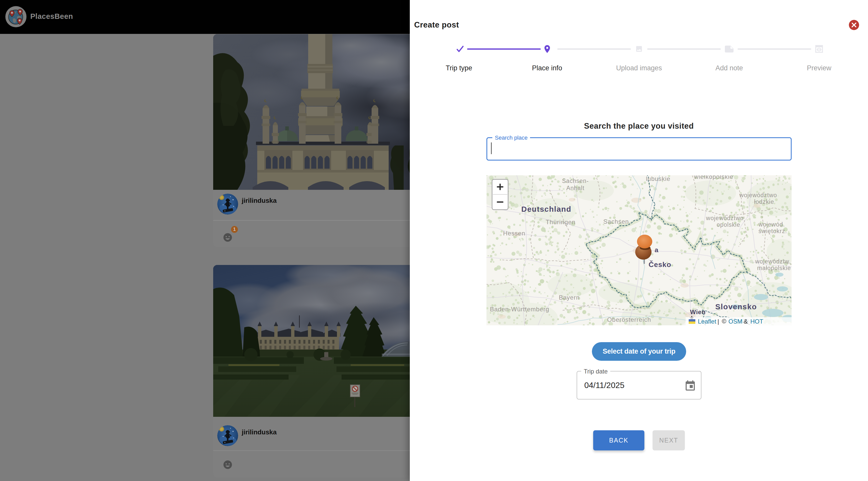  What do you see at coordinates (772, 224) in the screenshot?
I see `svg-text: wojewód.` at bounding box center [772, 224].